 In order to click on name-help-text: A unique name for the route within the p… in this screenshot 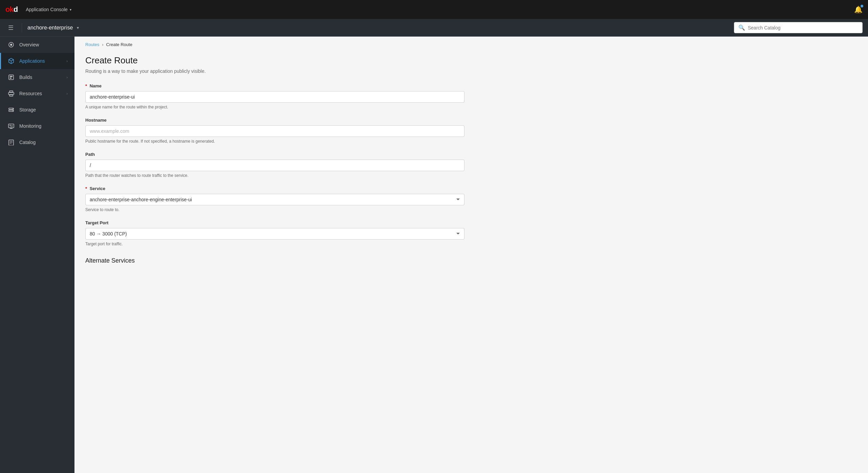, I will do `click(471, 107)`.